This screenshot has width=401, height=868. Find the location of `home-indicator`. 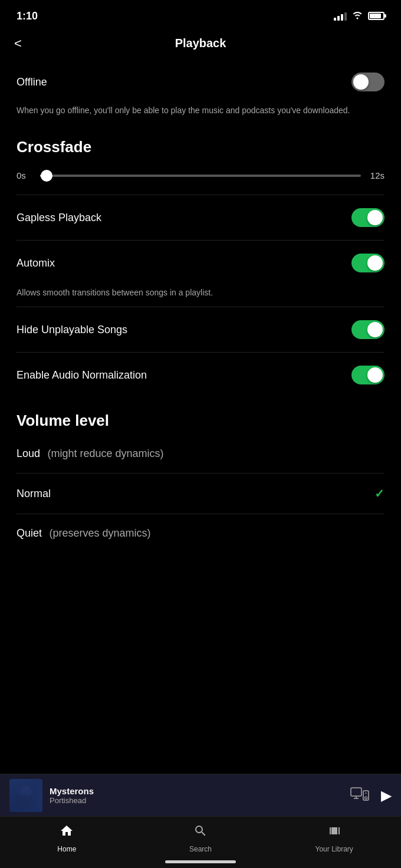

home-indicator is located at coordinates (200, 862).